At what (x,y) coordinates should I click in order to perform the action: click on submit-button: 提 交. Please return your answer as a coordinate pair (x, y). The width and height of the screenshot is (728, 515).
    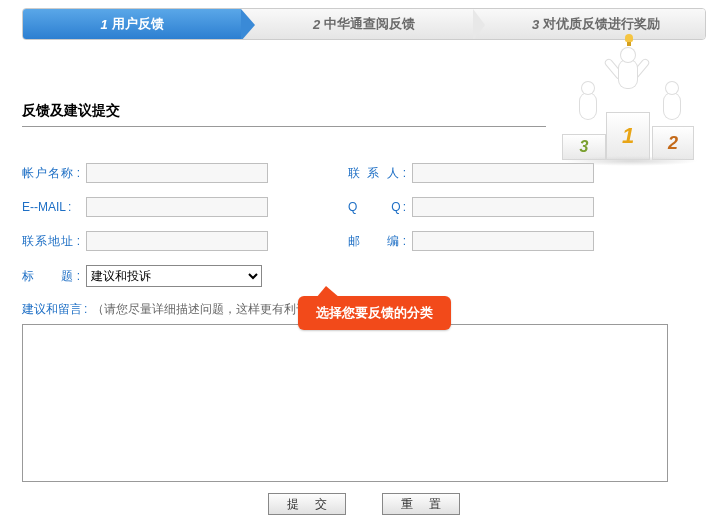
    Looking at the image, I should click on (307, 504).